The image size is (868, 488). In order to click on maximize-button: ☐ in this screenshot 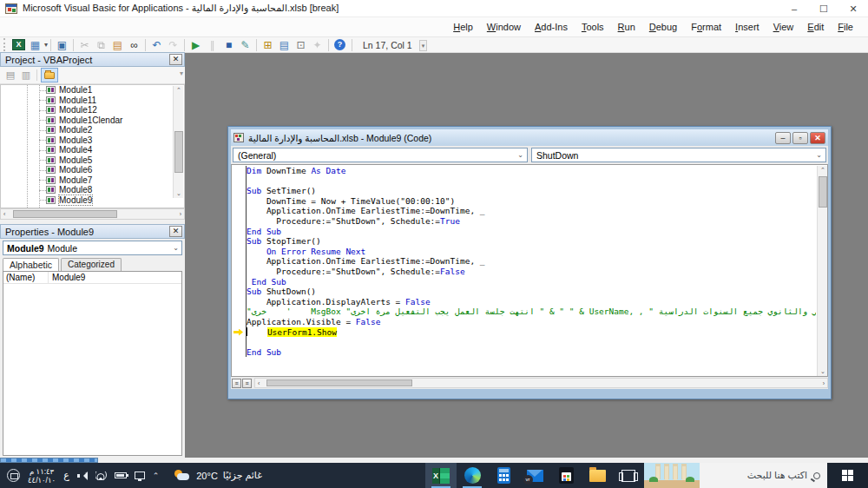, I will do `click(824, 9)`.